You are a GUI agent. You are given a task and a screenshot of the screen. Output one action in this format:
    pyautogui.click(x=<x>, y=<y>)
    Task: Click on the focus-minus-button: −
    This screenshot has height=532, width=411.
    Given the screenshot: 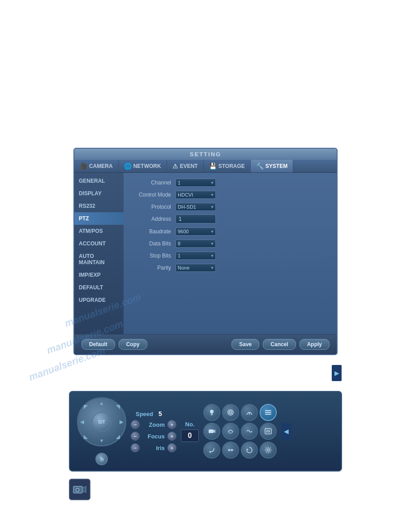 What is the action you would take?
    pyautogui.click(x=135, y=436)
    